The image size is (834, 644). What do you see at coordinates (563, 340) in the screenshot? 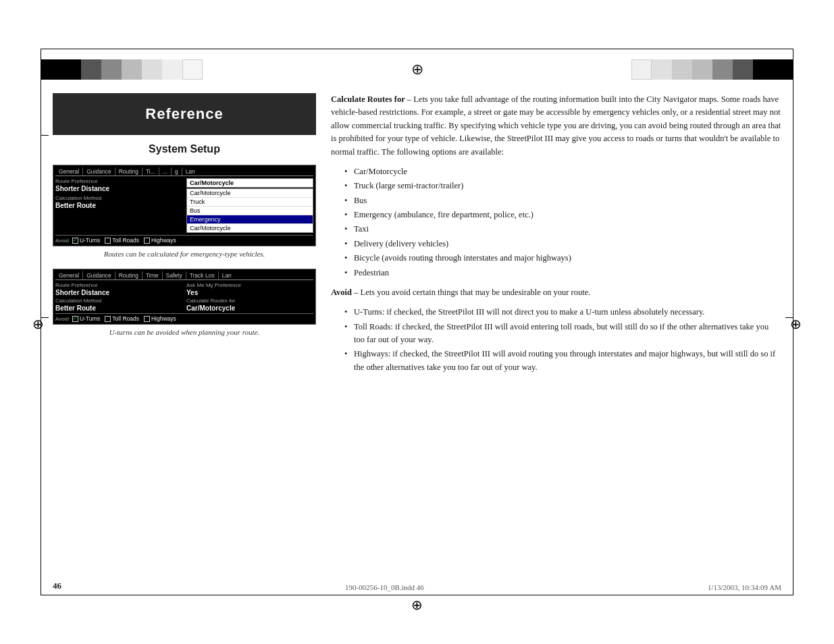
I see `avoid-bullets: U-Turns: if checked, the StreetPilot III…` at bounding box center [563, 340].